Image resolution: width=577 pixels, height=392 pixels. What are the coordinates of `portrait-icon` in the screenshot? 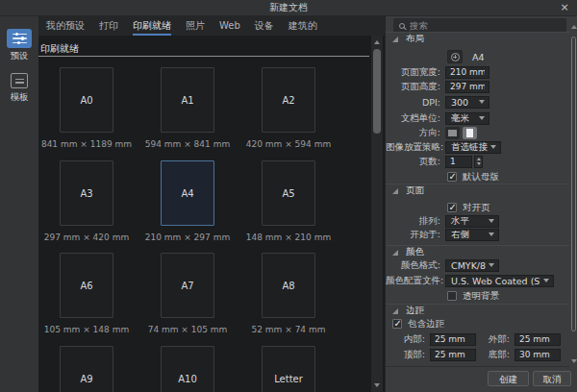 It's located at (469, 133).